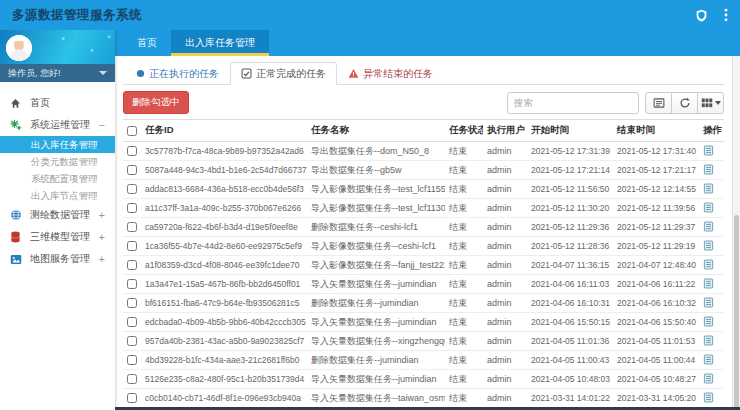 Image resolution: width=740 pixels, height=410 pixels. What do you see at coordinates (570, 304) in the screenshot?
I see `cell-time: 2021-04-06 16:10:31` at bounding box center [570, 304].